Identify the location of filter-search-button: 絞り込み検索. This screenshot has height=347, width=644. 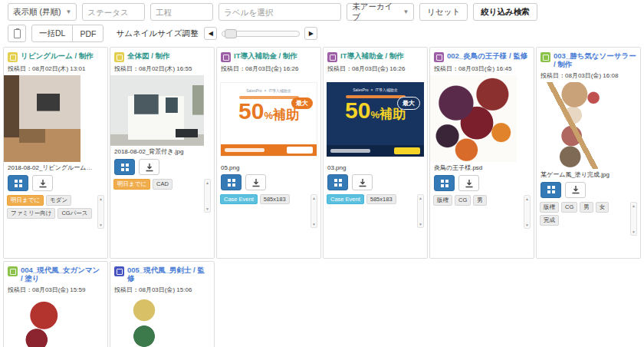
(505, 12).